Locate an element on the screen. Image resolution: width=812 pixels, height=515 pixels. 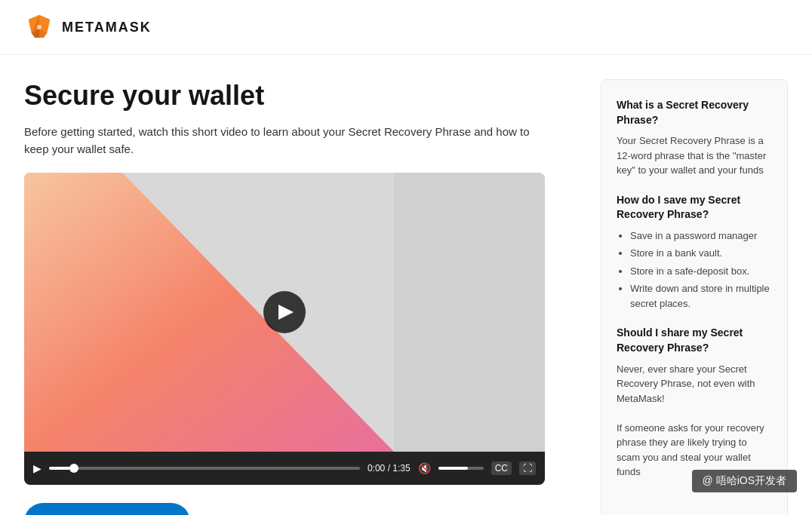
watermark: @ 唔哈iOS开发者 is located at coordinates (744, 481).